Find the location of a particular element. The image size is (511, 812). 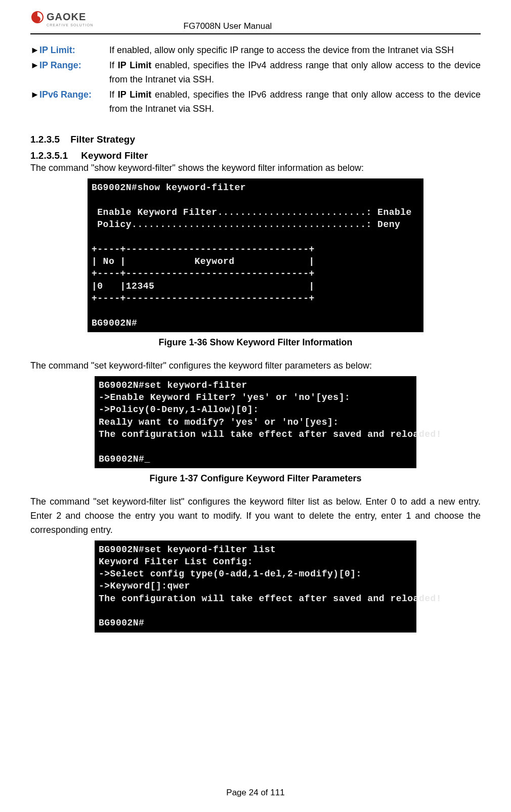

paragraph: The command "set keyword-filter list" co… is located at coordinates (256, 516).